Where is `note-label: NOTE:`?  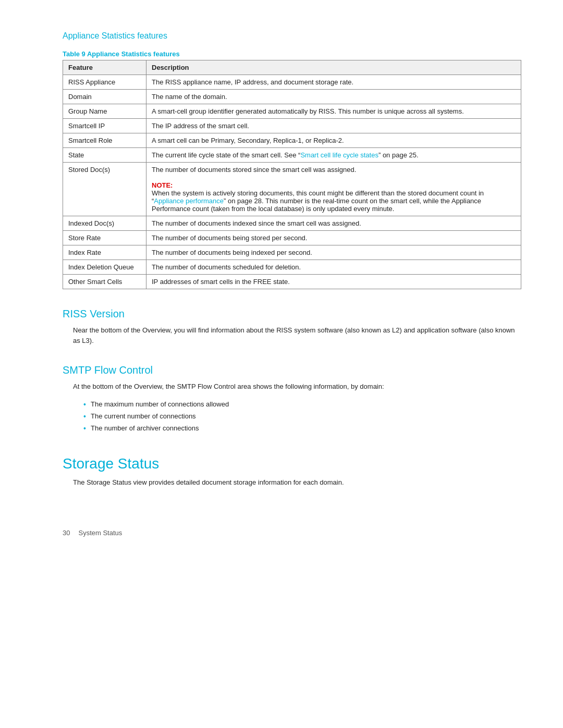 note-label: NOTE: is located at coordinates (162, 186).